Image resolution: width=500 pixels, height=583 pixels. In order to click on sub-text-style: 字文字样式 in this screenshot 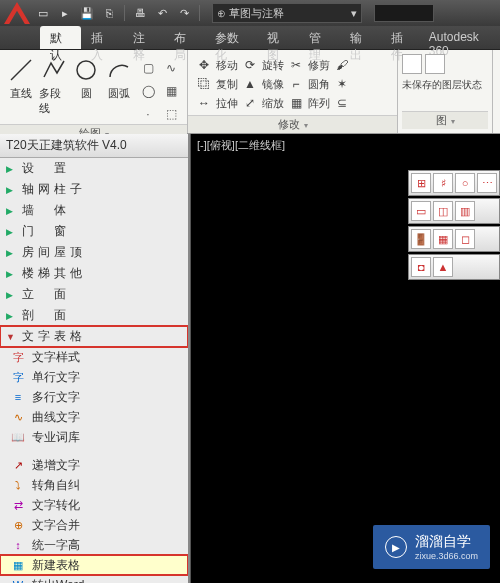, I will do `click(94, 357)`.